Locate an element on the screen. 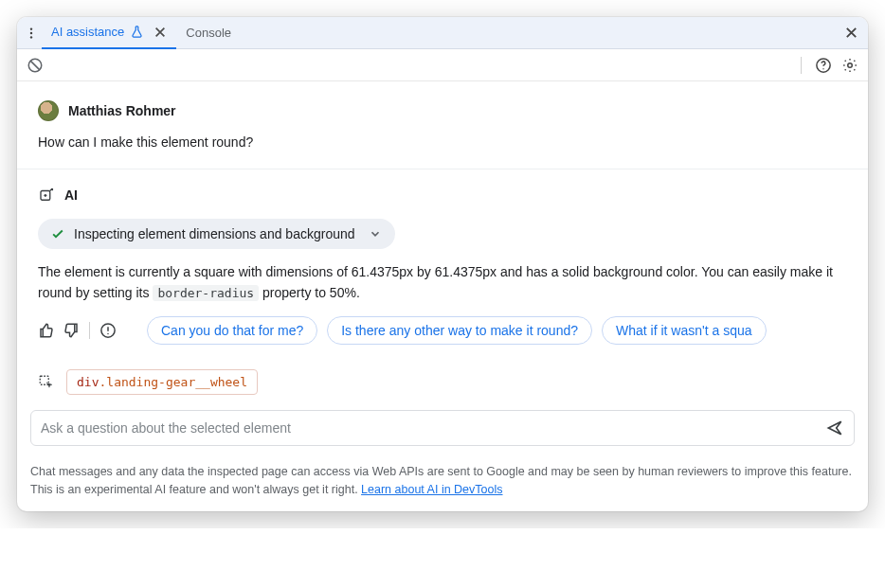 The image size is (885, 588). gear-icon is located at coordinates (850, 65).